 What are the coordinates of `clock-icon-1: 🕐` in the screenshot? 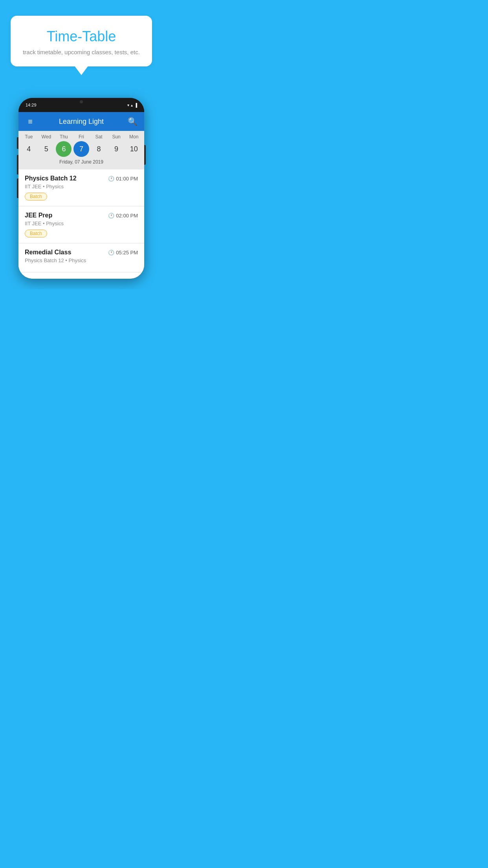 It's located at (111, 178).